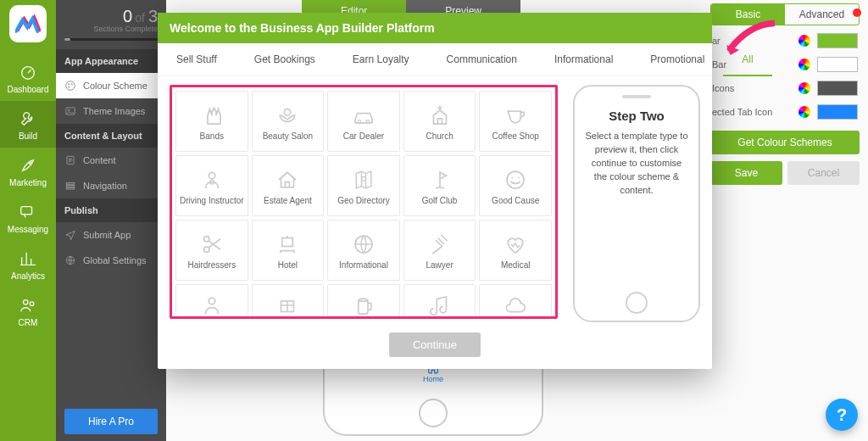 This screenshot has height=441, width=868. Describe the element at coordinates (288, 121) in the screenshot. I see `template-card-beauty-salon: Beauty Salon` at that location.